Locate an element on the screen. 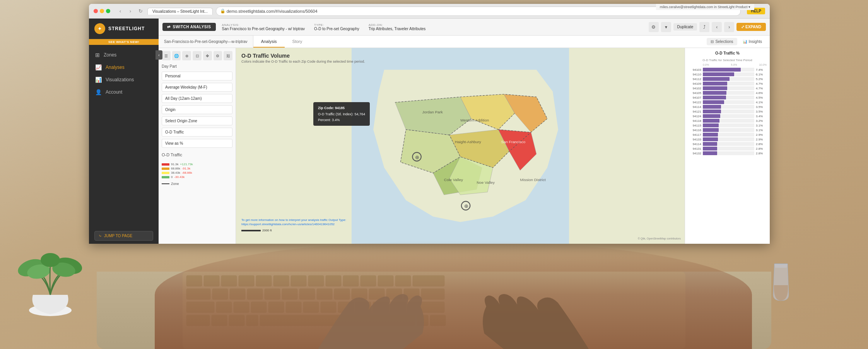 The width and height of the screenshot is (868, 349). brand-header: ✦ STREETLIGHT is located at coordinates (124, 29).